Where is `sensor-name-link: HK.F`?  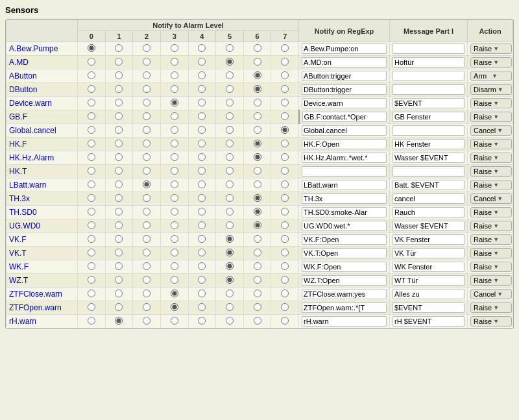
sensor-name-link: HK.F is located at coordinates (18, 144).